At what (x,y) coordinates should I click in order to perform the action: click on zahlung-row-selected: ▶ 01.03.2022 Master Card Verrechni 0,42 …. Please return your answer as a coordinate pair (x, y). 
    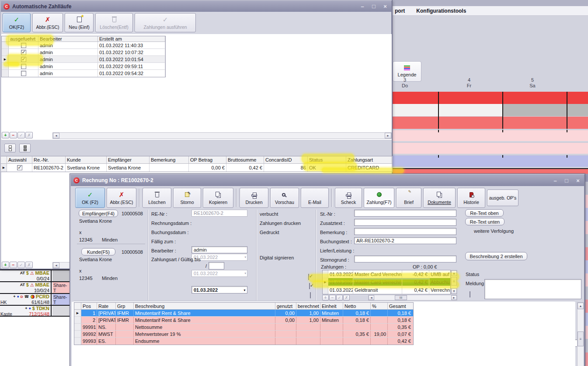
    Looking at the image, I should click on (386, 282).